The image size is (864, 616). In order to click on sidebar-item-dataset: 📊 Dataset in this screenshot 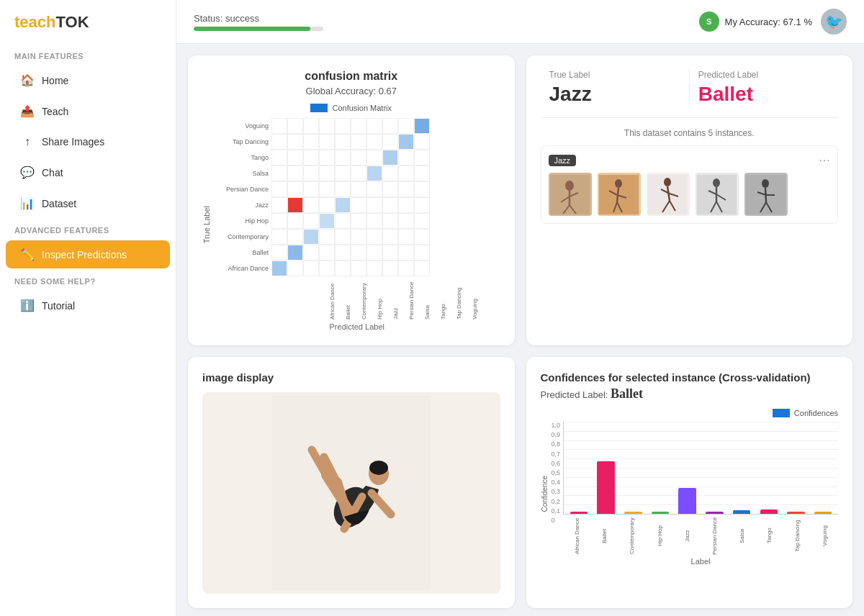, I will do `click(88, 203)`.